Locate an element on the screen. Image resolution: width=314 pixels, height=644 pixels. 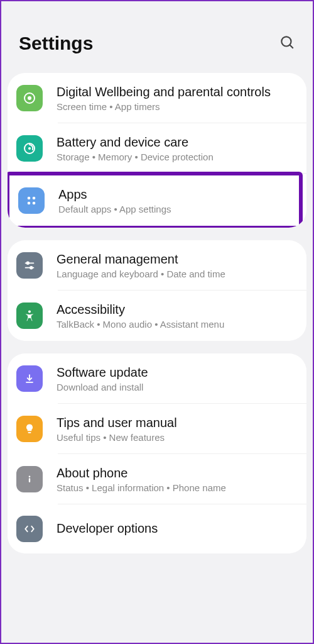
item-text: Software update Download and install is located at coordinates (175, 379).